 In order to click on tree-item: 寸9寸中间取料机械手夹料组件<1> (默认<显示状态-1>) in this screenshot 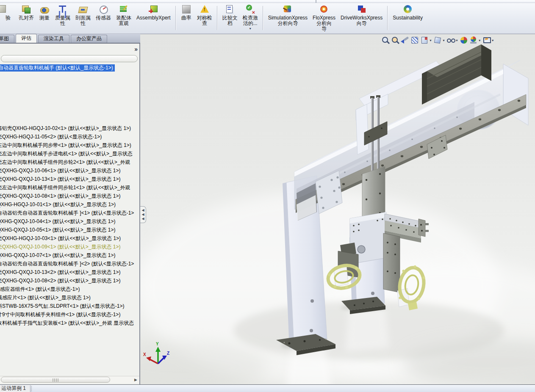, I will do `click(67, 315)`.